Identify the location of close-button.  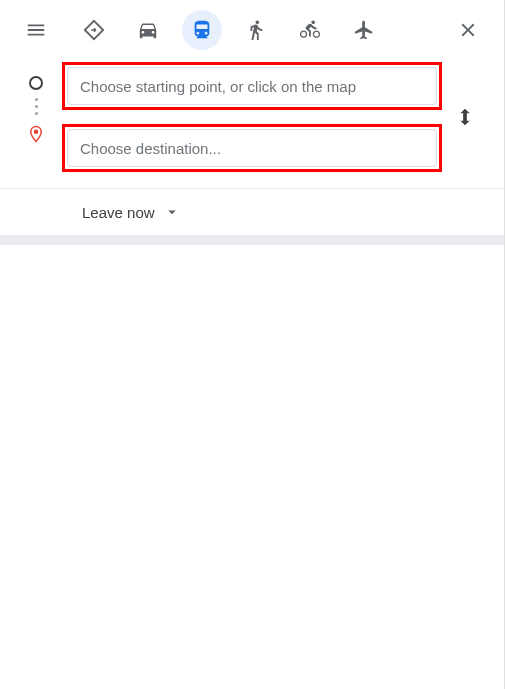
(468, 30).